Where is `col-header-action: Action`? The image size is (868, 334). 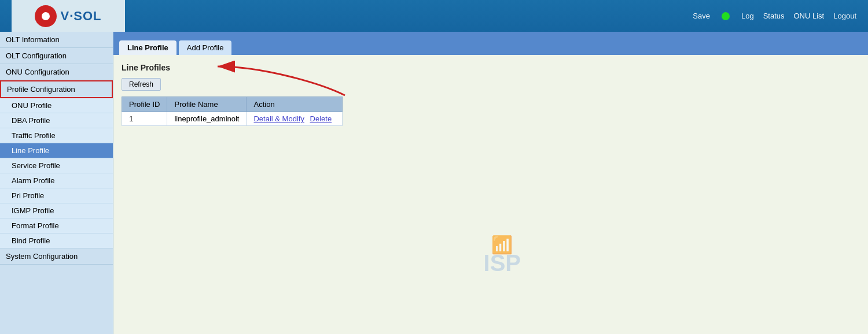 col-header-action: Action is located at coordinates (295, 105).